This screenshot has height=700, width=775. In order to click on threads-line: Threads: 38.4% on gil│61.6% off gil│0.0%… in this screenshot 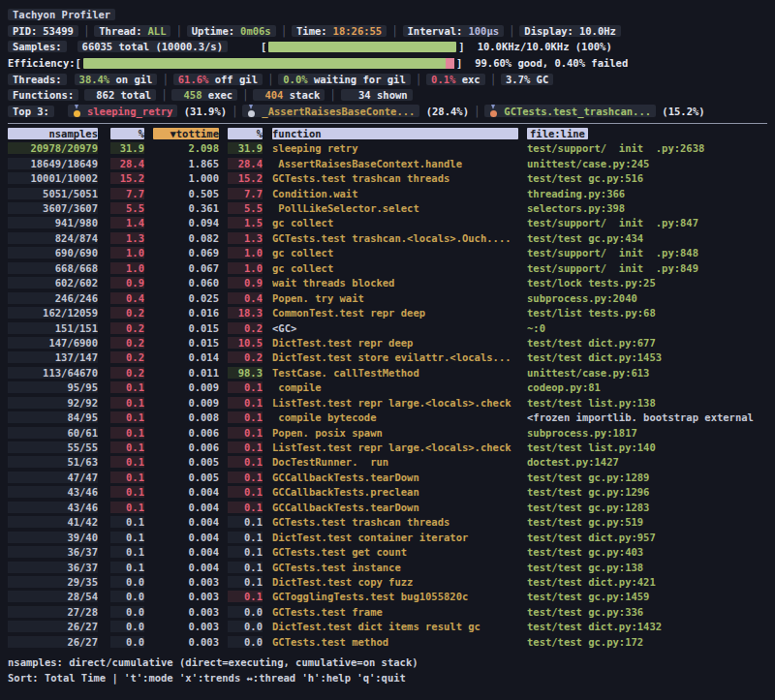, I will do `click(388, 79)`.